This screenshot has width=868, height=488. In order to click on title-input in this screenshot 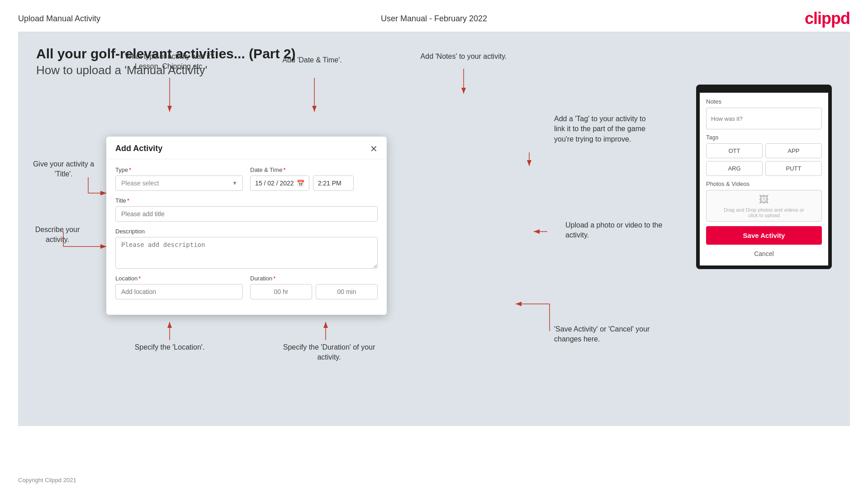, I will do `click(247, 214)`.